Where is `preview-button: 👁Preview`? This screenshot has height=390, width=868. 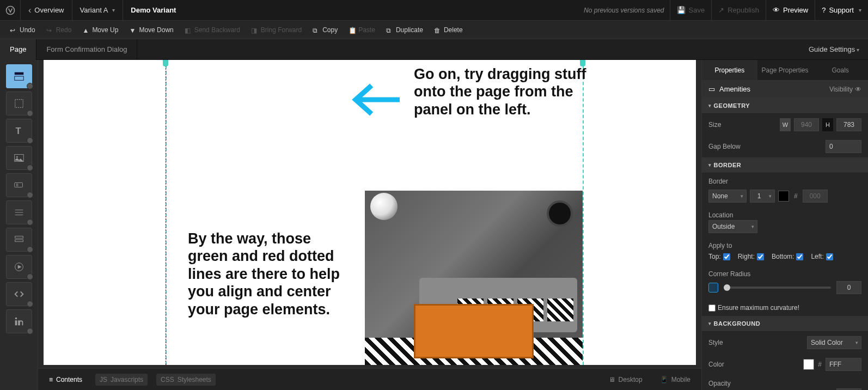
preview-button: 👁Preview is located at coordinates (790, 10).